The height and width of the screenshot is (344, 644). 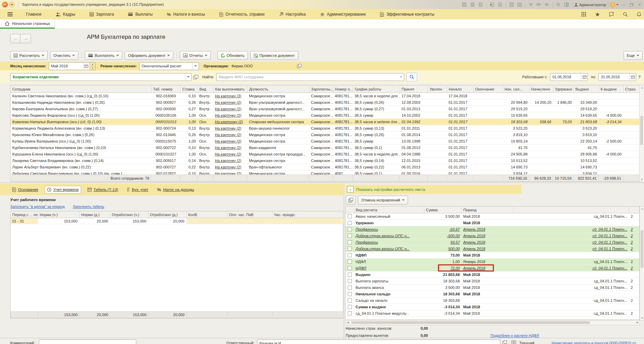 What do you see at coordinates (633, 55) in the screenshot?
I see `more-button: Еще` at bounding box center [633, 55].